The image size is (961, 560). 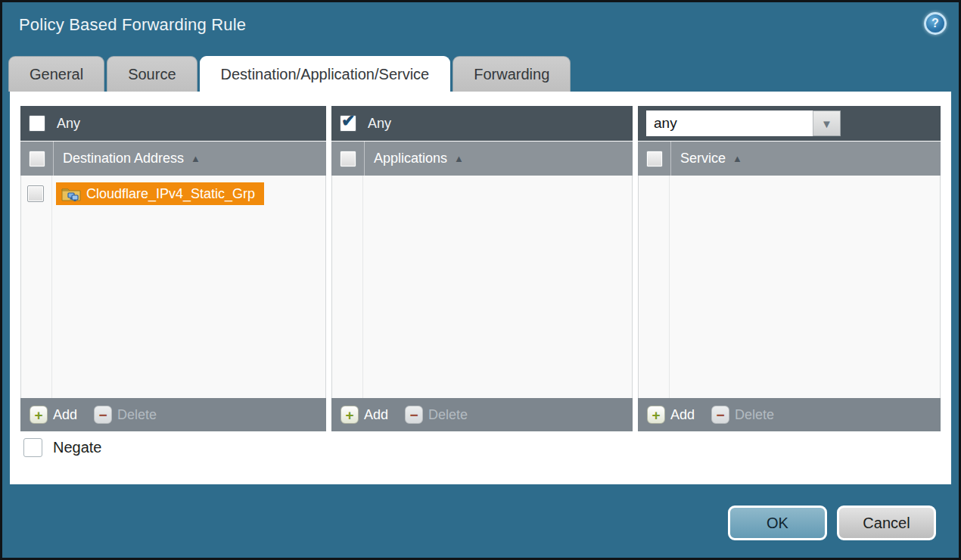 What do you see at coordinates (832, 523) in the screenshot?
I see `dialog-footer-buttons: OK Cancel` at bounding box center [832, 523].